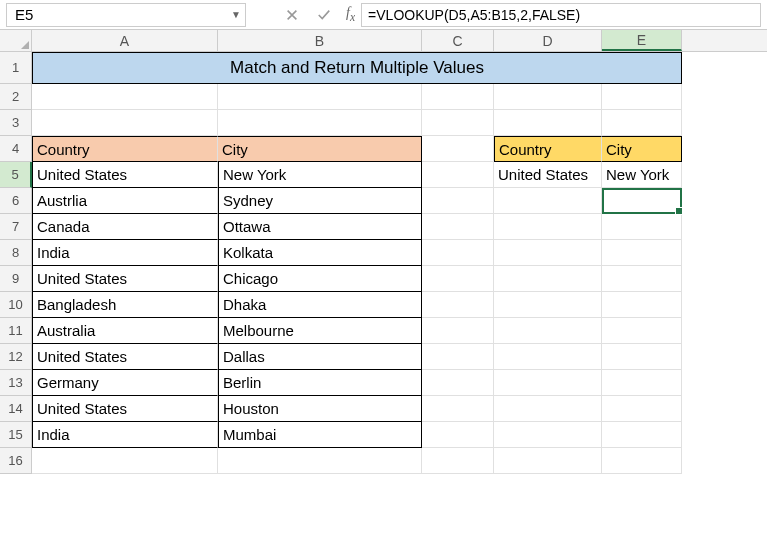  Describe the element at coordinates (357, 68) in the screenshot. I see `title-cell: Match and Return Multiple Values` at that location.